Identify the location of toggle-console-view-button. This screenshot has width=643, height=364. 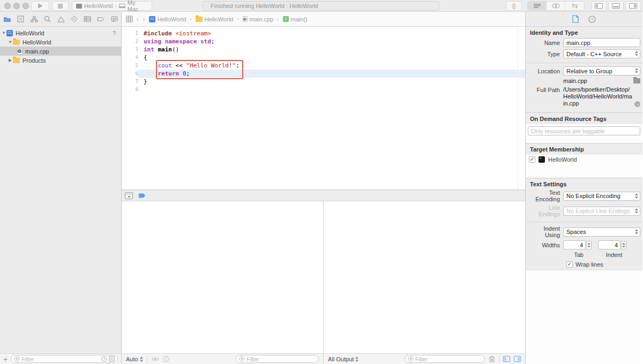
(518, 359).